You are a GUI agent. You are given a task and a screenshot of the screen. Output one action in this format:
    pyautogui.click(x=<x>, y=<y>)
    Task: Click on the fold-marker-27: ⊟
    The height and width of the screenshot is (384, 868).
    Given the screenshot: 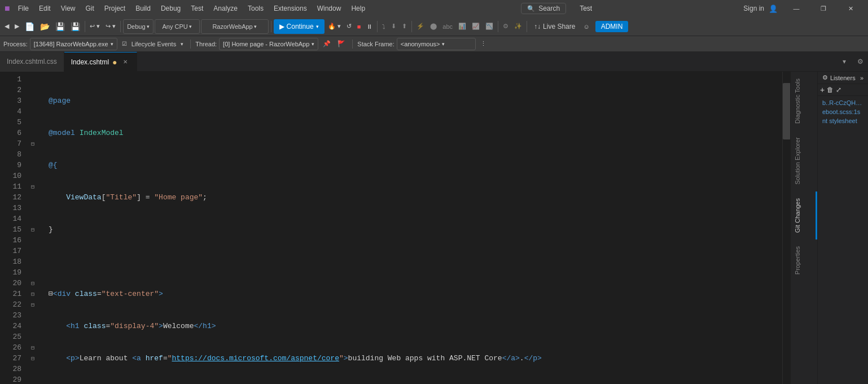 What is the action you would take?
    pyautogui.click(x=33, y=358)
    